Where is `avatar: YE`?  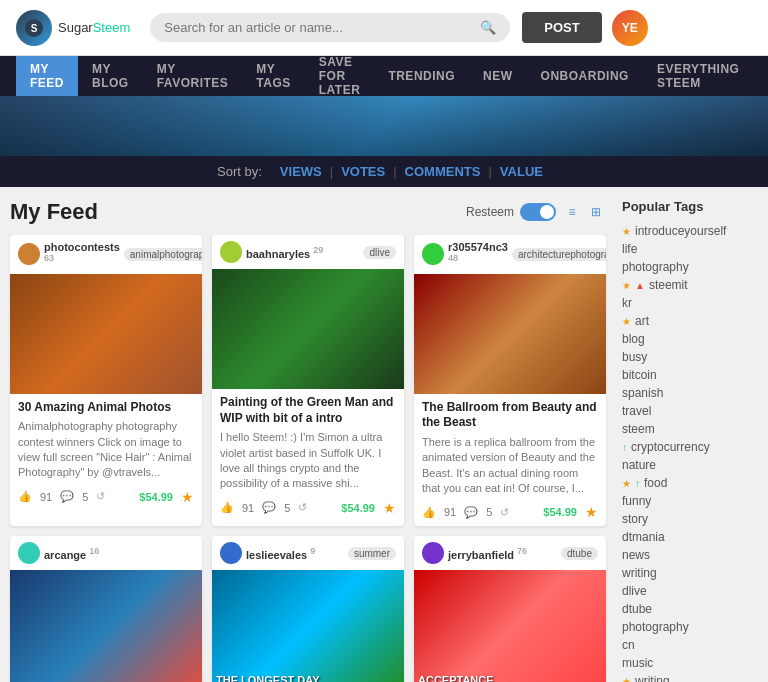
avatar: YE is located at coordinates (630, 28).